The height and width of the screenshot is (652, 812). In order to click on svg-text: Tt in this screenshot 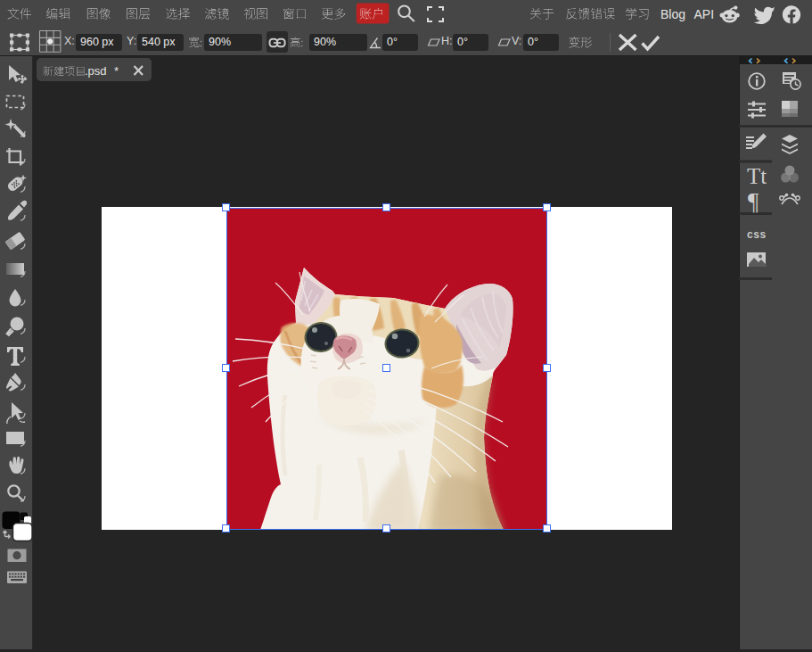, I will do `click(757, 177)`.